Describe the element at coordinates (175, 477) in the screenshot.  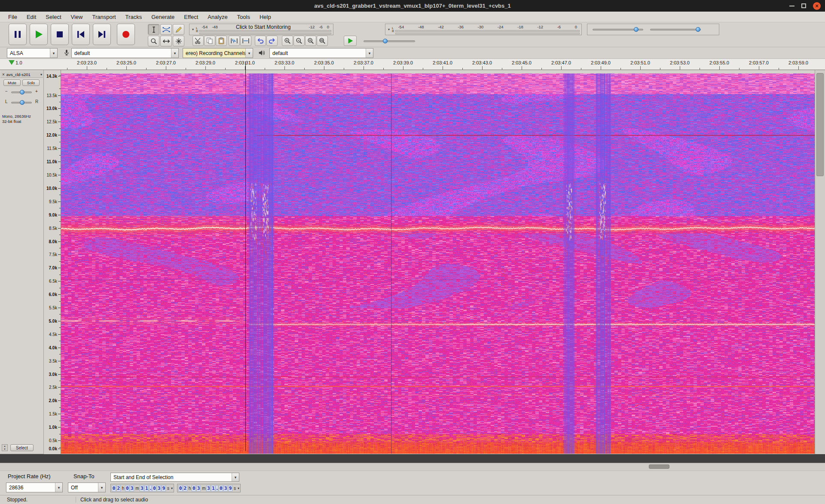
I see `selection-mode-dropdown: Start and End of Selection▾` at that location.